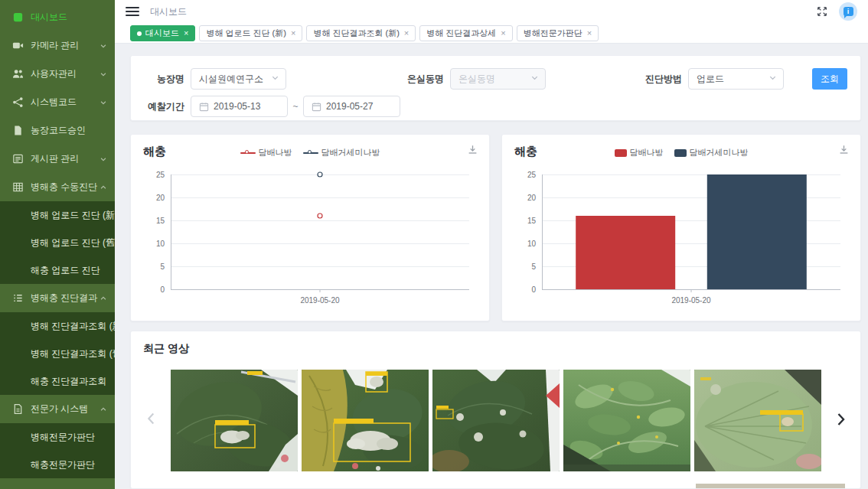 The width and height of the screenshot is (868, 489). What do you see at coordinates (162, 34) in the screenshot?
I see `tab: 대시보드×` at bounding box center [162, 34].